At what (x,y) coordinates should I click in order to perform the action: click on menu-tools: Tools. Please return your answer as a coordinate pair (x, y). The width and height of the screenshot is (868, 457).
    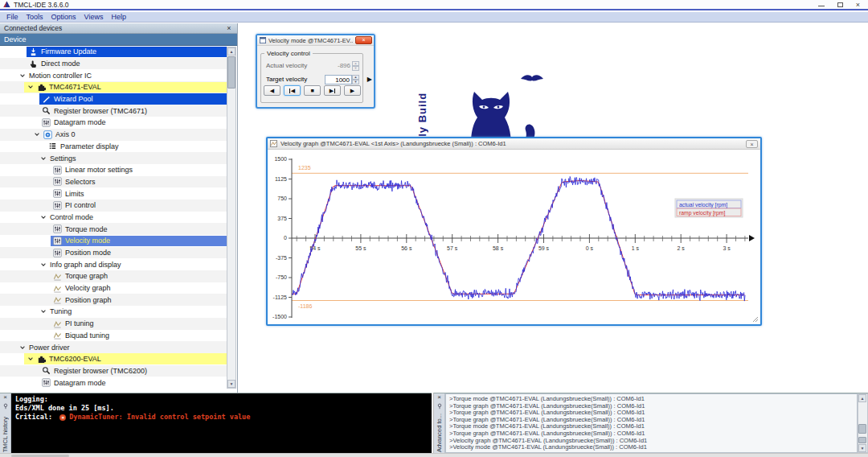
    Looking at the image, I should click on (35, 17).